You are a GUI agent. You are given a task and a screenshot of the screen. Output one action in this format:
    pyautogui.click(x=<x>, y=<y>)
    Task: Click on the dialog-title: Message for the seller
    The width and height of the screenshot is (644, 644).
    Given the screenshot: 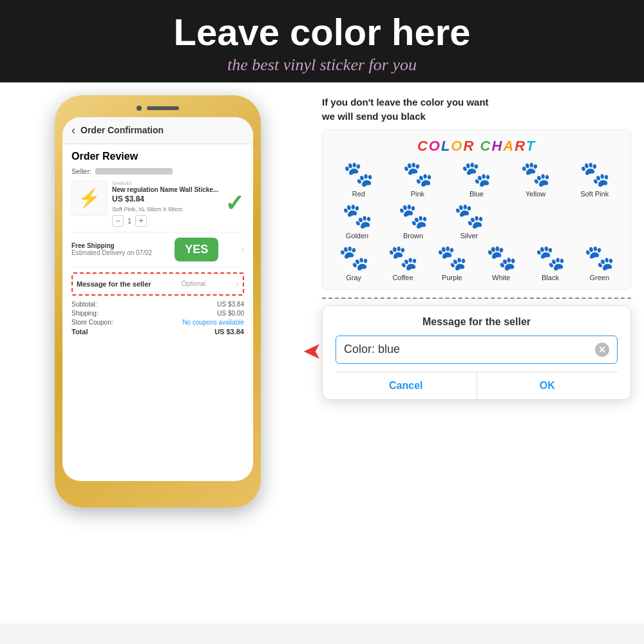 What is the action you would take?
    pyautogui.click(x=477, y=322)
    